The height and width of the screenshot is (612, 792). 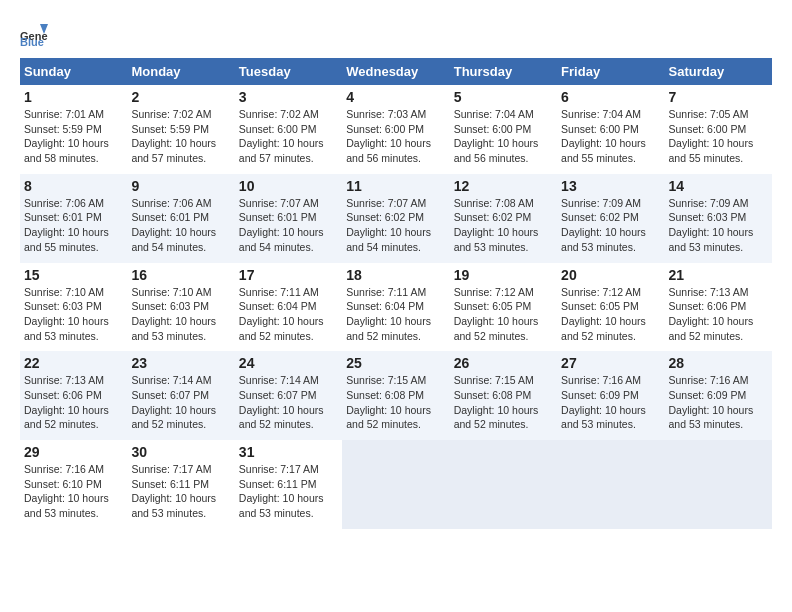 I want to click on calendar-cell: 29Sunrise: 7:16 AMSunset: 6:10 PMDayligh…, so click(x=74, y=484).